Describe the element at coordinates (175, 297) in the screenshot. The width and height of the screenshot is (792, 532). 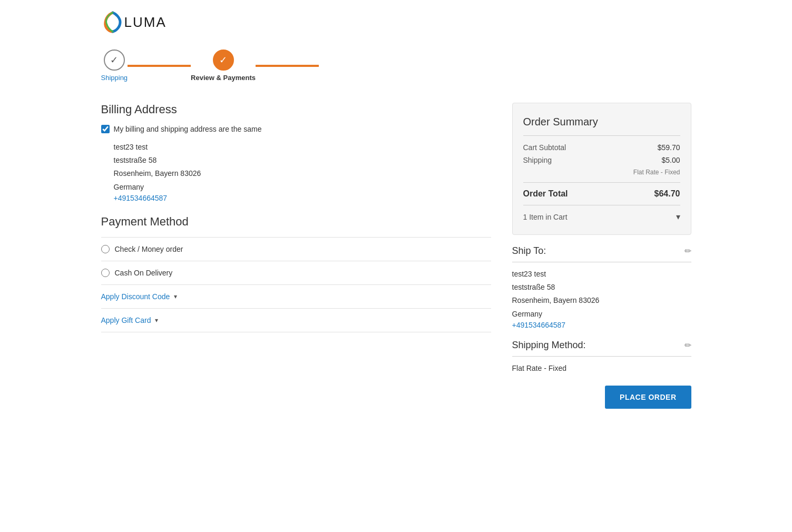
I see `discount-chevron-icon: ▾` at that location.